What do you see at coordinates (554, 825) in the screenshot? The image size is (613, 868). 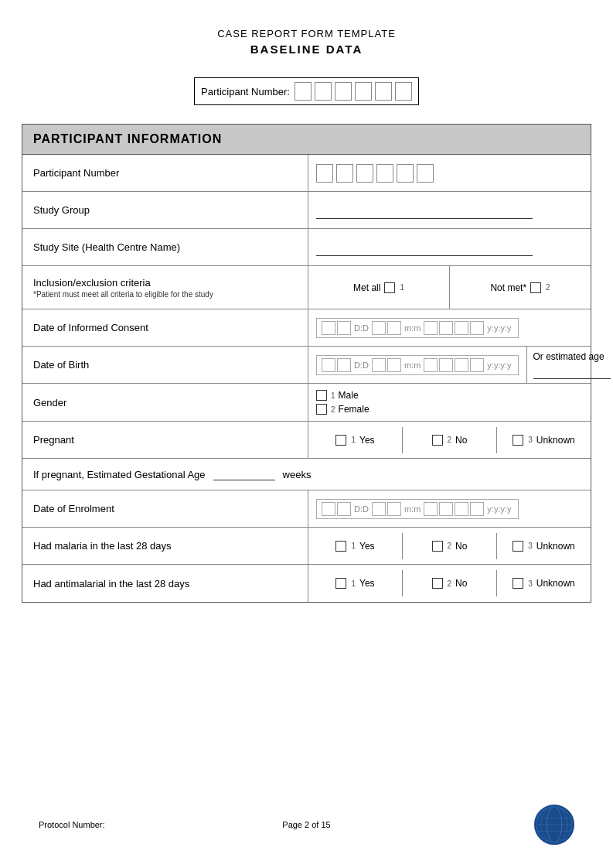 I see `globe-icon` at bounding box center [554, 825].